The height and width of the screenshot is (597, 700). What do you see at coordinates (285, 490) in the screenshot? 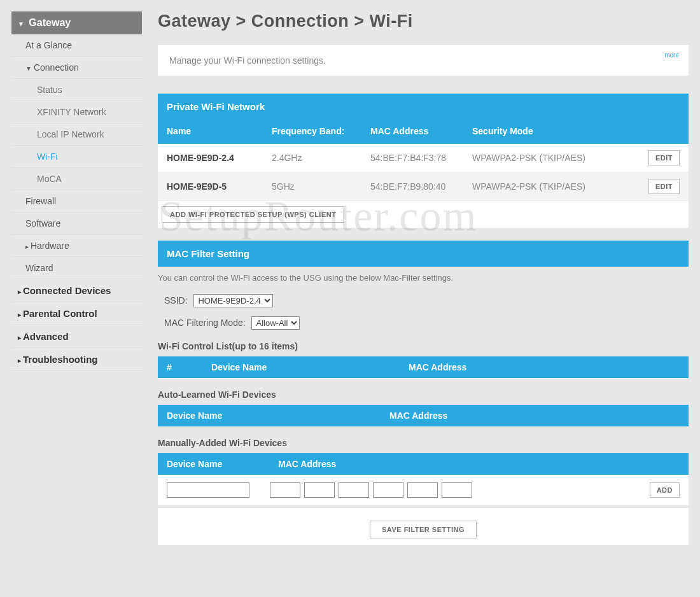
I see `mac-octet-1-input` at bounding box center [285, 490].